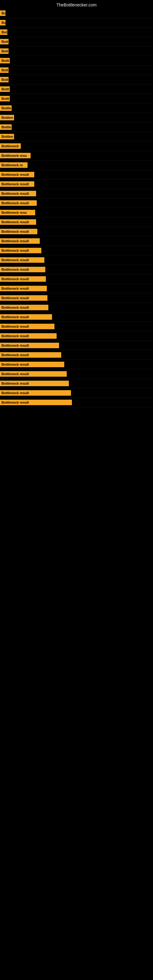 Image resolution: width=153 pixels, height=980 pixels. What do you see at coordinates (14, 165) in the screenshot?
I see `bottleneck-label: Bottleneck re` at bounding box center [14, 165].